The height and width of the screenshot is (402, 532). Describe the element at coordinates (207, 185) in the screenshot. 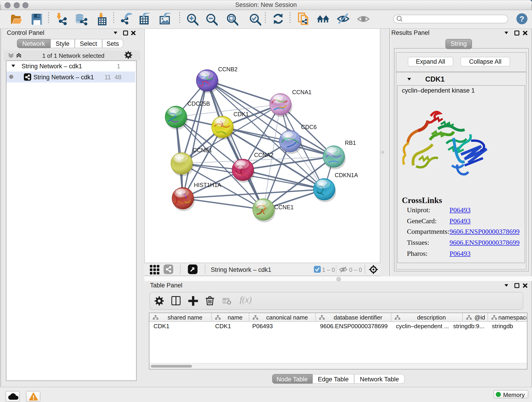

I see `svg-text: HIST1H1A` at that location.